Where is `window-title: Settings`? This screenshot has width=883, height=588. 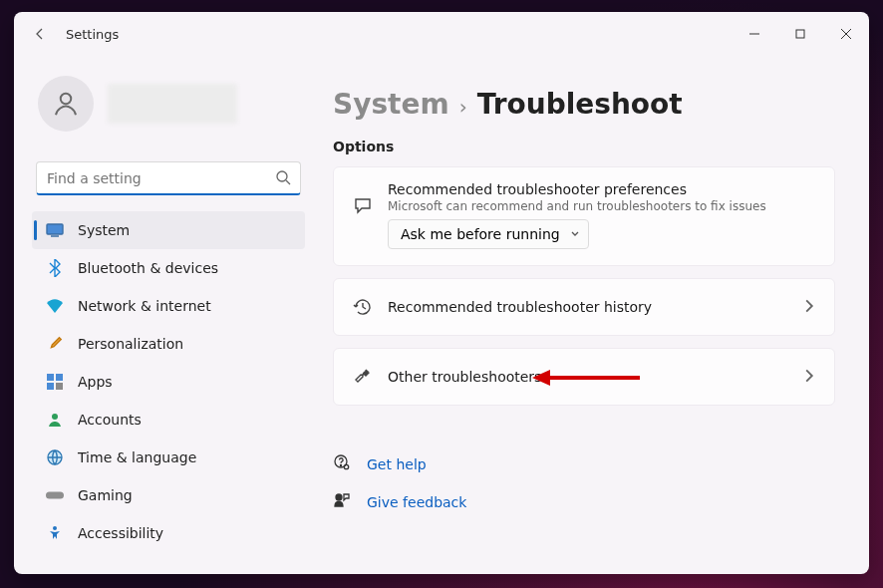 window-title: Settings is located at coordinates (92, 34).